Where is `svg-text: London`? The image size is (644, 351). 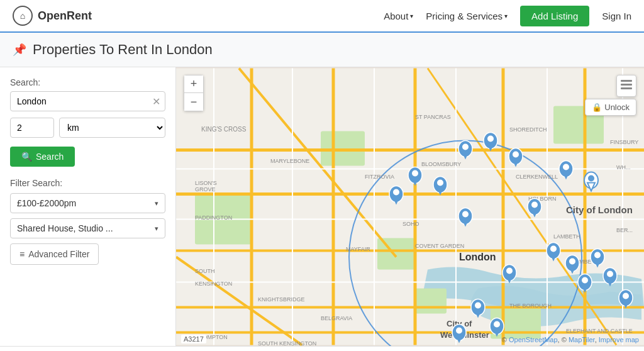
svg-text: London is located at coordinates (478, 257).